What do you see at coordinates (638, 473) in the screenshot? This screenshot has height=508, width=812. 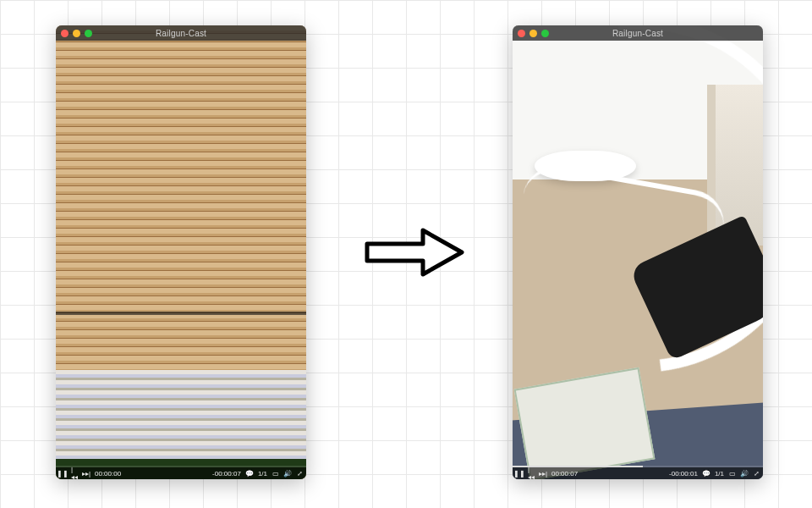 I see `playback-controls: ❚❚ |◂◂ ▸▸| 00:00:07 -00:00:01 💬 1/1 ▭ 🔊 …` at bounding box center [638, 473].